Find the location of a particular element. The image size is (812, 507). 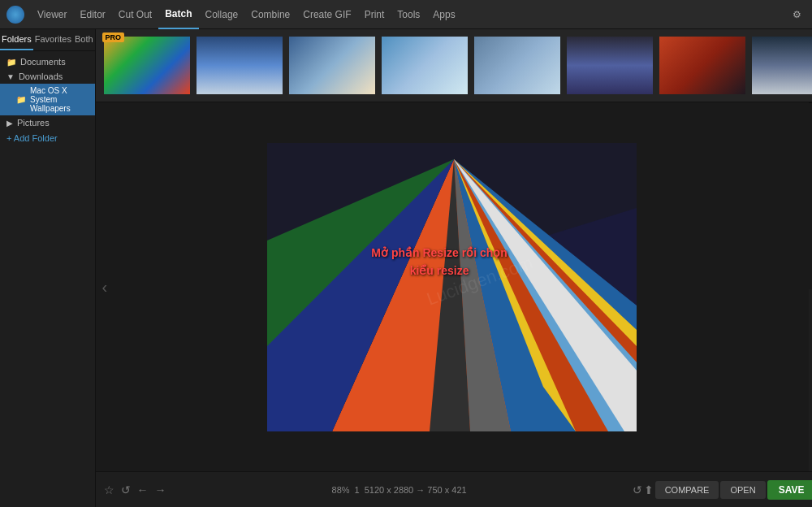

settings-icon: ⚙ is located at coordinates (797, 15).